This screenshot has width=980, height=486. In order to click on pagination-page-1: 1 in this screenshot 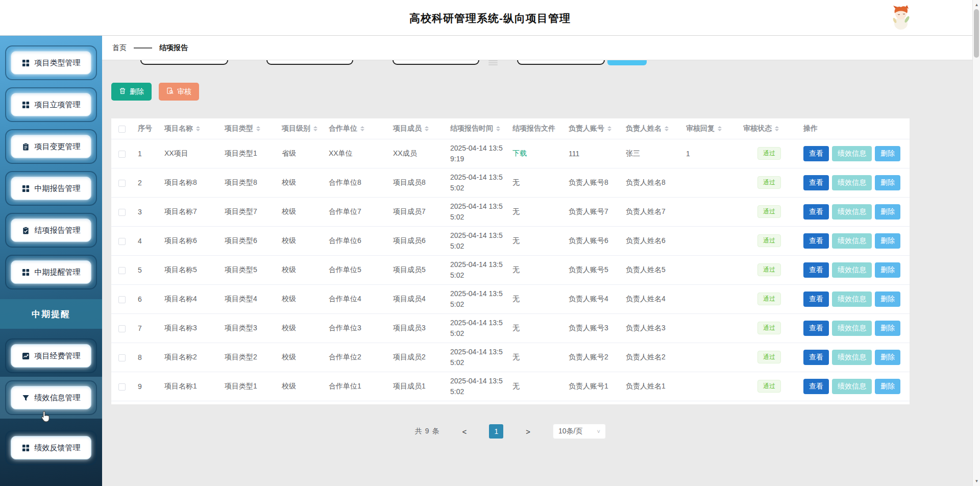, I will do `click(496, 431)`.